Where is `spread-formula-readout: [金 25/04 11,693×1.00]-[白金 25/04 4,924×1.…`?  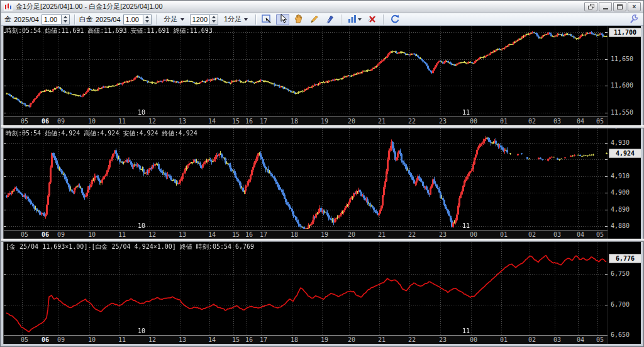 spread-formula-readout: [金 25/04 11,693×1.00]-[白金 25/04 4,924×1.… is located at coordinates (130, 247).